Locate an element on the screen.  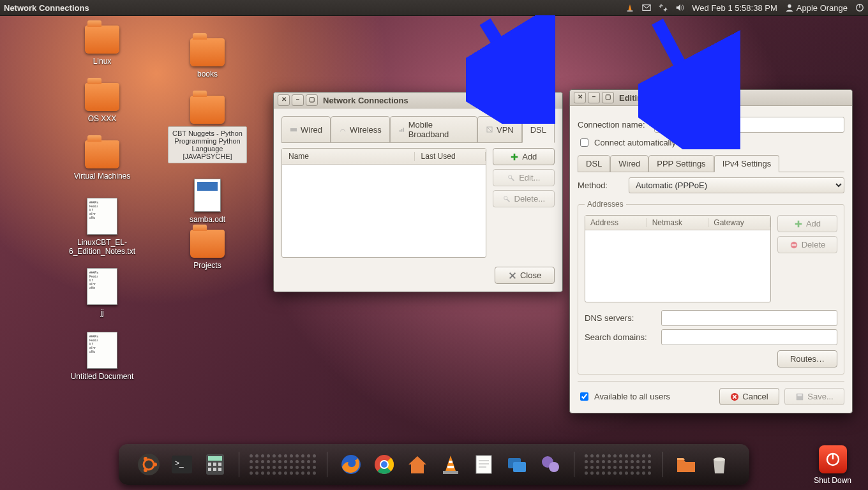
tab-wireless: Wireless is located at coordinates (360, 130).